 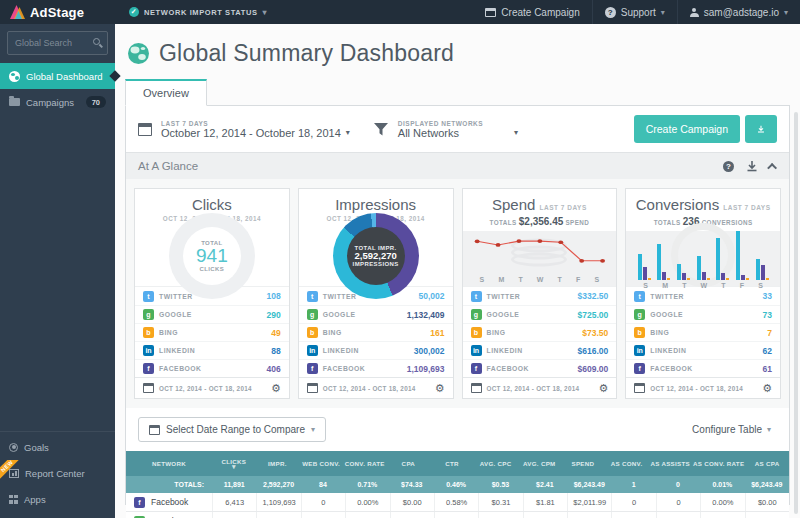 I want to click on network-row-bing: bBING49, so click(x=212, y=332).